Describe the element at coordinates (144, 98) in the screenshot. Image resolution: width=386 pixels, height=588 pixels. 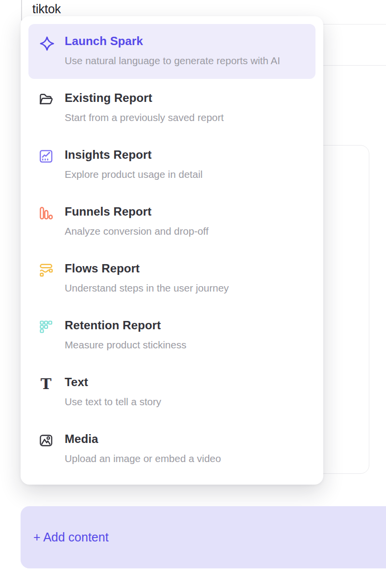
I see `menu-item-title: Existing Report` at that location.